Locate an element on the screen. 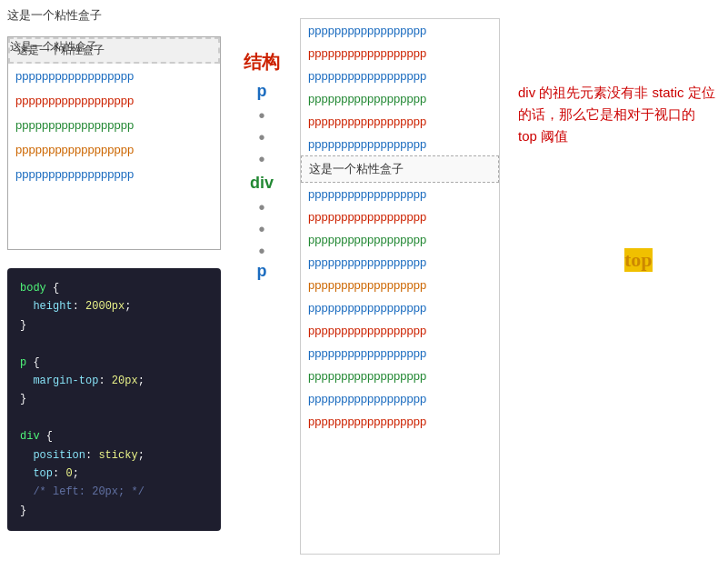  code-line-1: body { is located at coordinates (115, 288).